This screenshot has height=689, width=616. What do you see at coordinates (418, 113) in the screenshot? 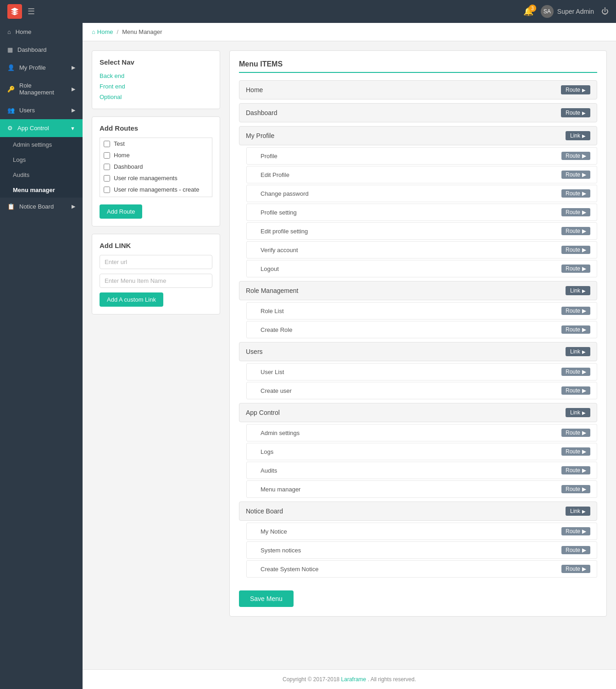
I see `menu-top-row-1: DashboardRoute ▶` at bounding box center [418, 113].